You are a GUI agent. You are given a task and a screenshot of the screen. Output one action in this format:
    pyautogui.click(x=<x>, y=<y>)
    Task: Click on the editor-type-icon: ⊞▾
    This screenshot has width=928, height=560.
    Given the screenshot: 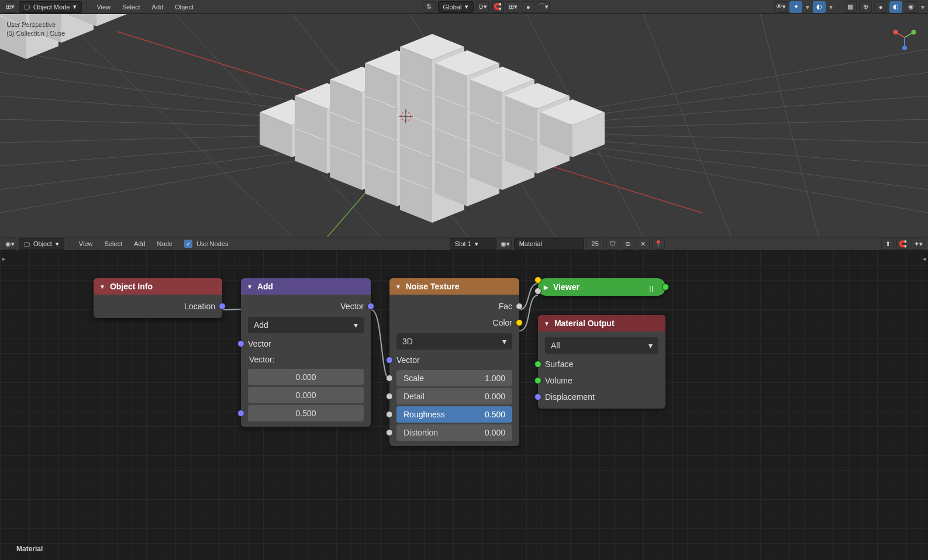 What is the action you would take?
    pyautogui.click(x=10, y=7)
    